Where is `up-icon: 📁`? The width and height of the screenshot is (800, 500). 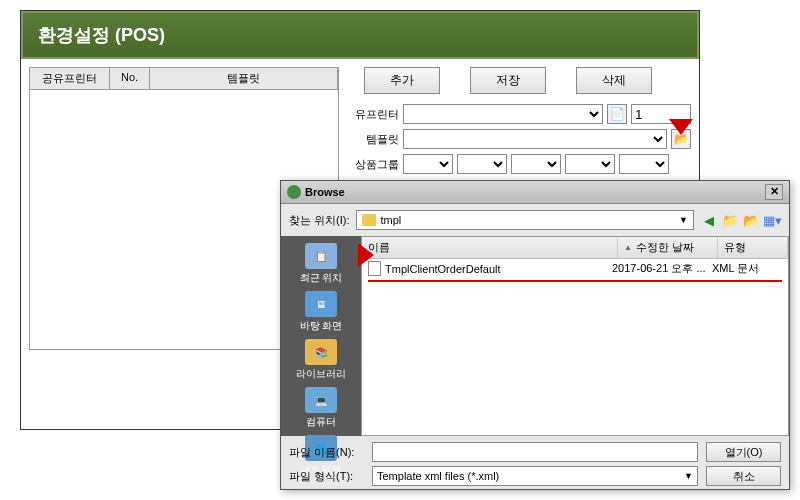
up-icon: 📁 is located at coordinates (730, 220).